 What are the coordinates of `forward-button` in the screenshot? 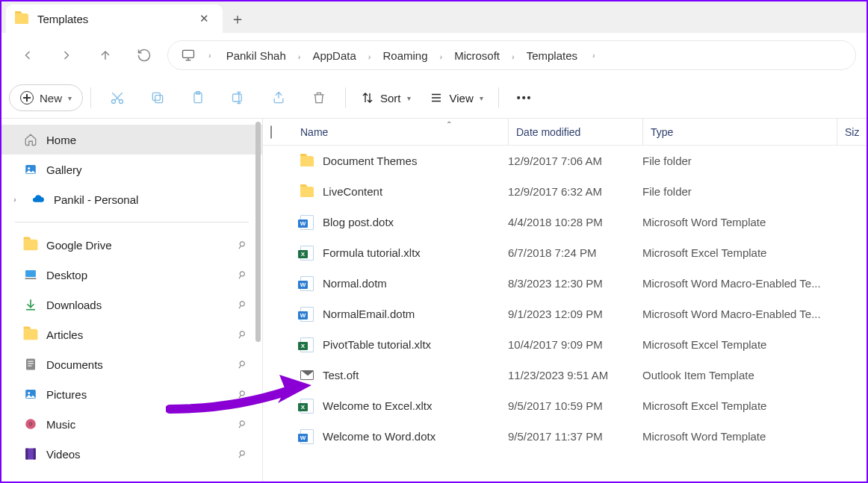 It's located at (66, 55).